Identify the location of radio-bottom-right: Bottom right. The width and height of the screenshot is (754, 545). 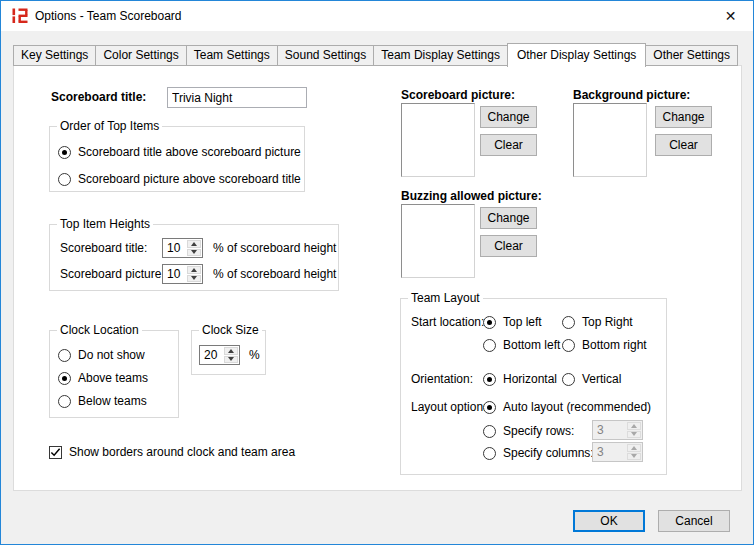
(604, 345).